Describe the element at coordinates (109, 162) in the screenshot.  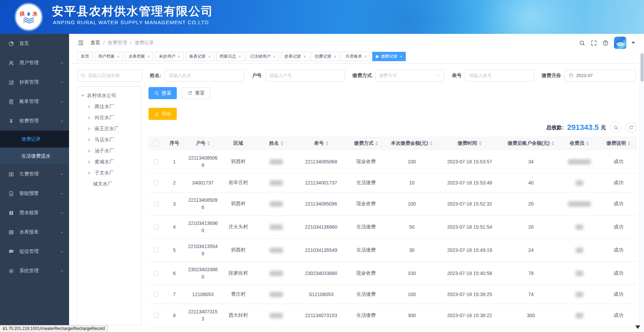
I see `tree-node-黄城水厂: 黄城水厂` at that location.